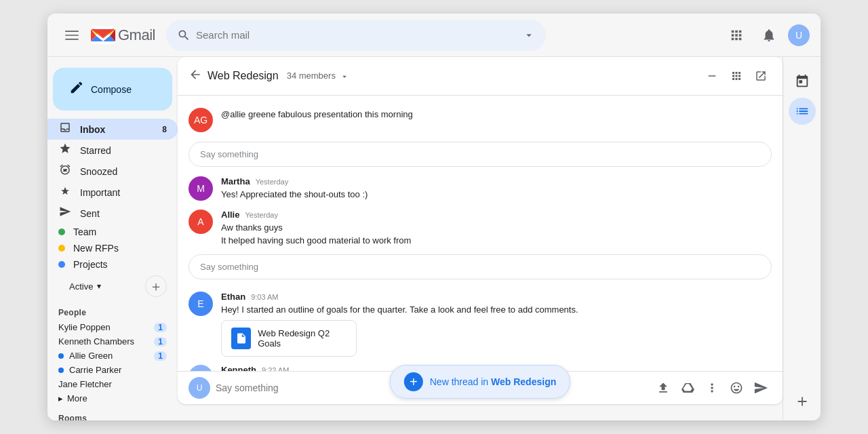 The image size is (868, 434). I want to click on chat-title: Web Redesign, so click(243, 76).